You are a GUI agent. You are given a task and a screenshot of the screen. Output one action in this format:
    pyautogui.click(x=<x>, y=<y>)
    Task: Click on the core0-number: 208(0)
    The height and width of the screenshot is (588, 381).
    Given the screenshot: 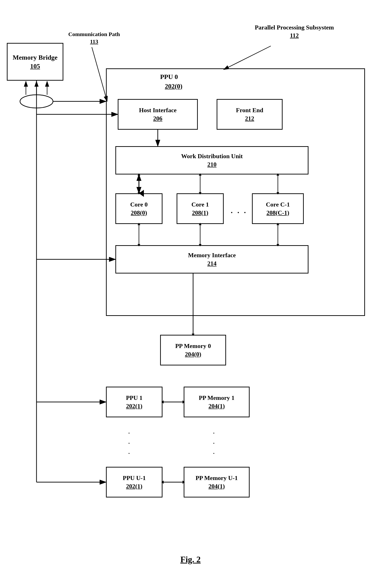 What is the action you would take?
    pyautogui.click(x=139, y=213)
    